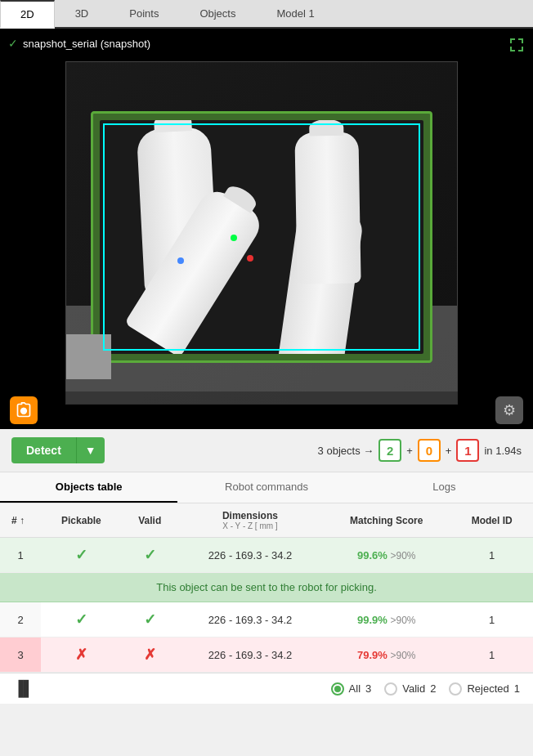  I want to click on score-value: 79.9%, so click(373, 655).